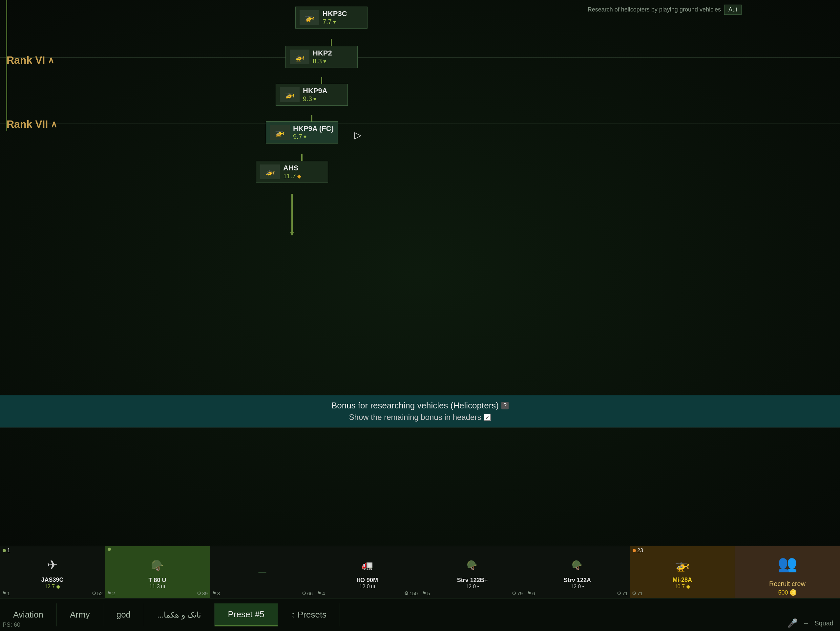  I want to click on slot-1-dot, so click(5, 551).